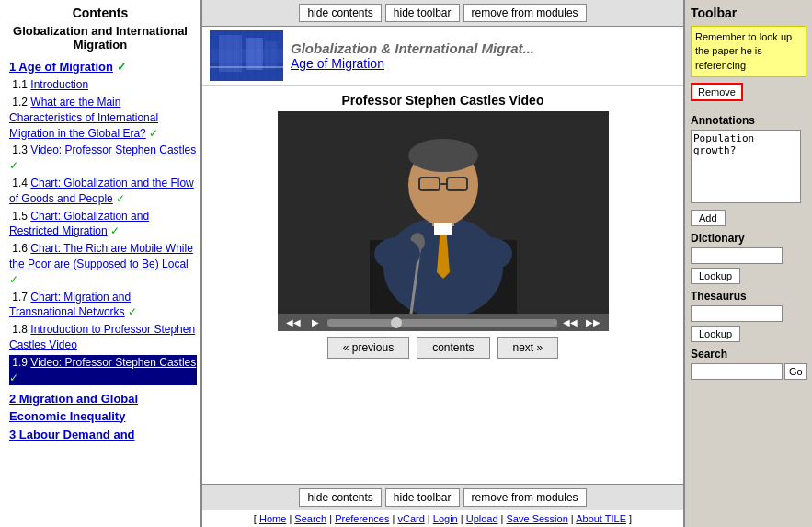 This screenshot has height=527, width=812. I want to click on footer-about-link: About TILE, so click(601, 519).